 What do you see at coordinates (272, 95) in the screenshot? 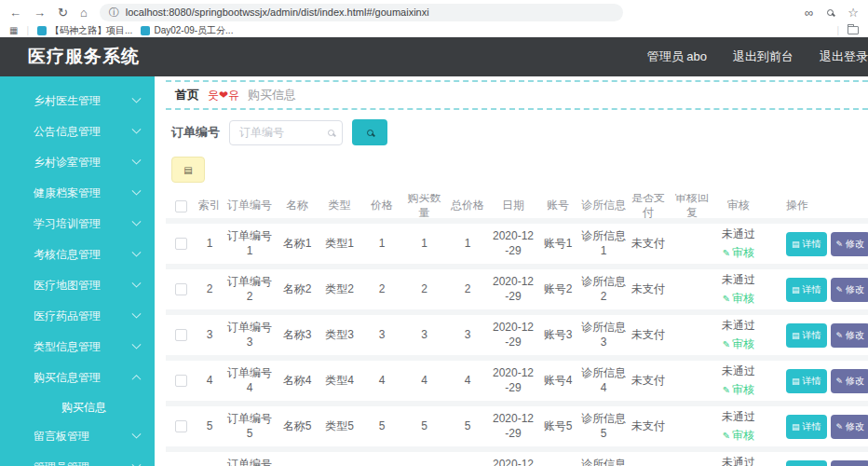
I see `breadcrumb-current: 购买信息` at bounding box center [272, 95].